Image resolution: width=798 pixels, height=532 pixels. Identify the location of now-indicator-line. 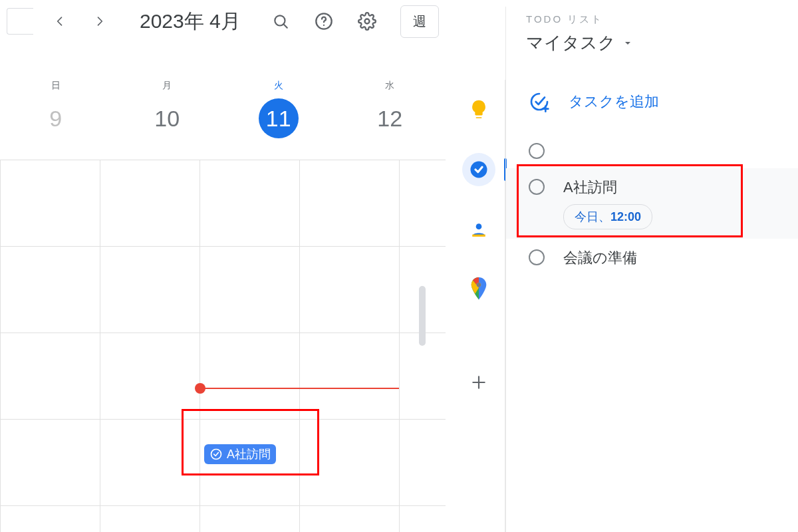
(299, 388).